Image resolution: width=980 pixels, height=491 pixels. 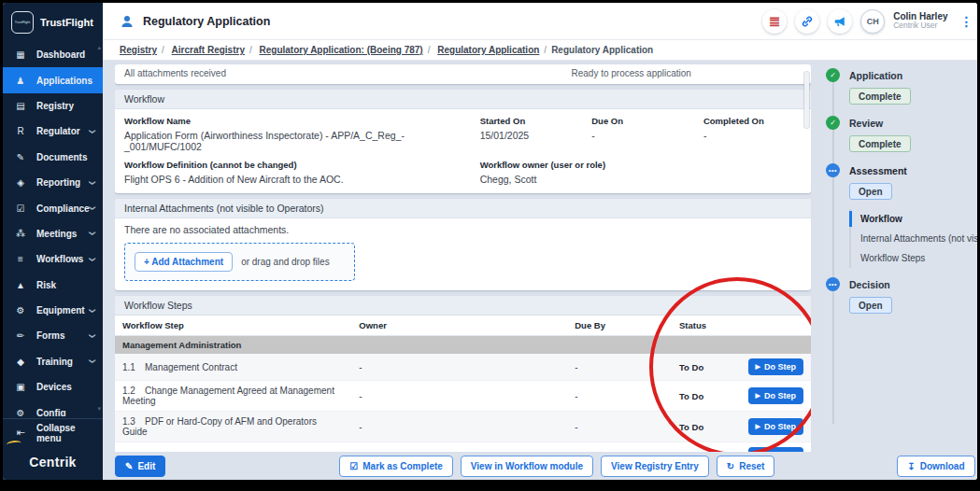 I want to click on sidebar-item-label: Config, so click(x=64, y=413).